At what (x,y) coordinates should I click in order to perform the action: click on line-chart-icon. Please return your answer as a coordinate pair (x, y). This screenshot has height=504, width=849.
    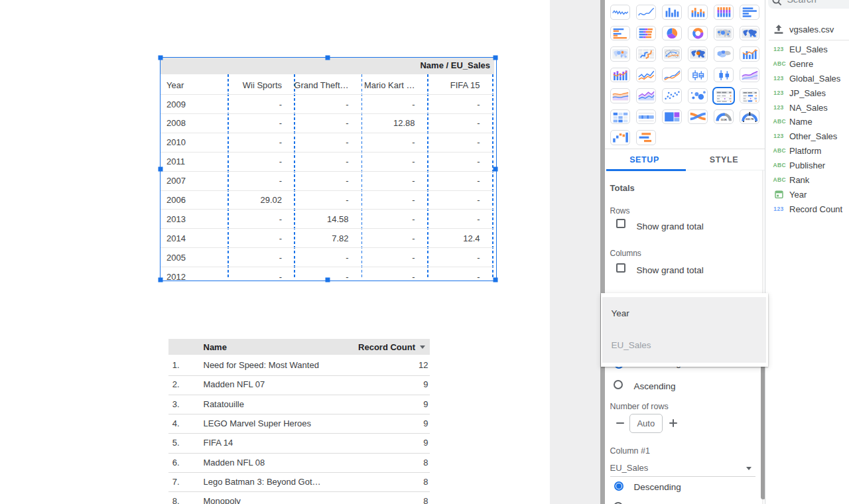
    Looking at the image, I should click on (646, 76).